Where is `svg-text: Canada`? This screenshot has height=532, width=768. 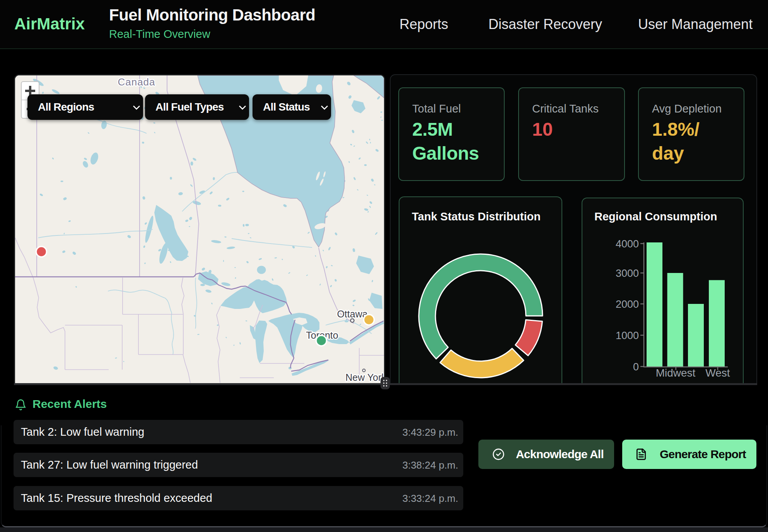 svg-text: Canada is located at coordinates (136, 82).